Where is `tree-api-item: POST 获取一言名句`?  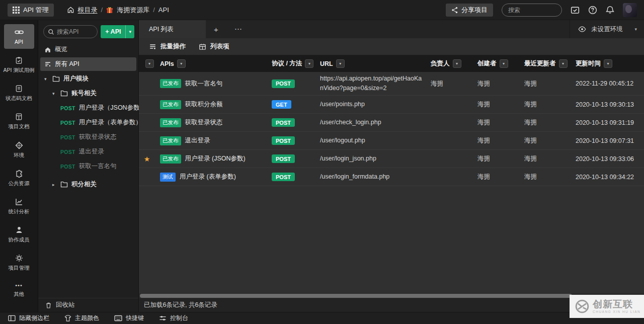
tree-api-item: POST 获取一言名句 is located at coordinates (89, 166).